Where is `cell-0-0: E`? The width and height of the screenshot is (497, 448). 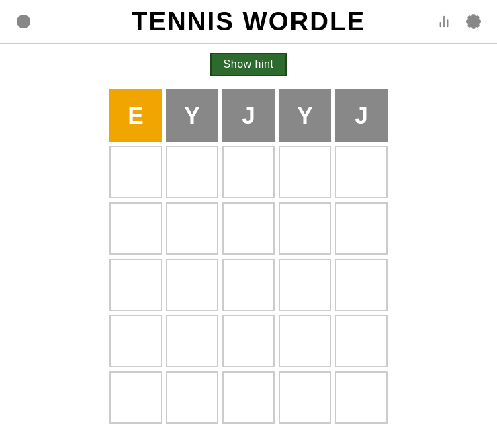
cell-0-0: E is located at coordinates (136, 116).